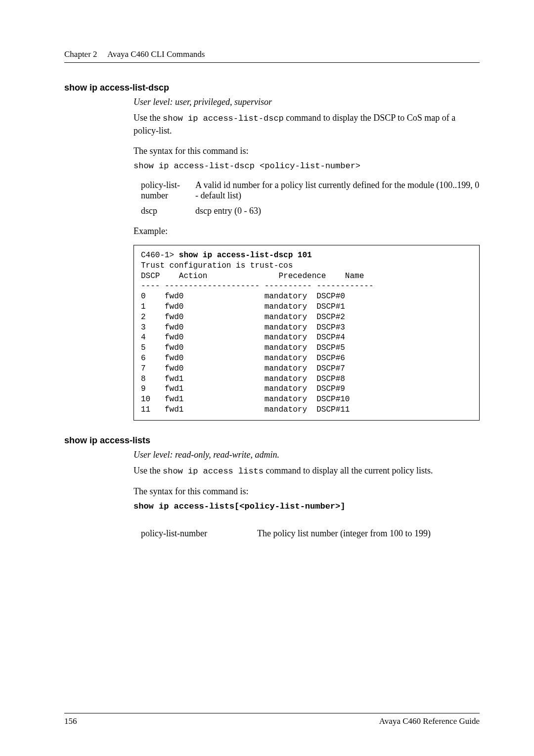  Describe the element at coordinates (245, 399) in the screenshot. I see `example-line: 10 fwd1 mandatory DSCP#10` at that location.